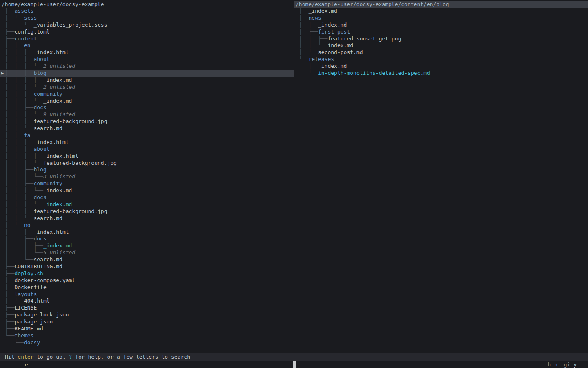 This screenshot has width=588, height=368. Describe the element at coordinates (29, 329) in the screenshot. I see `file-name: README.md` at that location.